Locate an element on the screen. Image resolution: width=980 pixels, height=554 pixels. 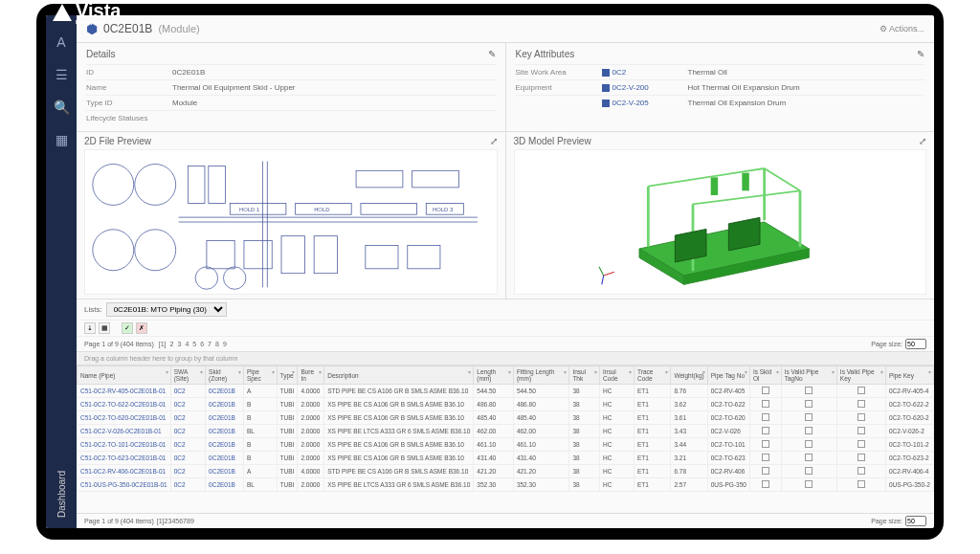
page-link: 5 is located at coordinates (194, 344).